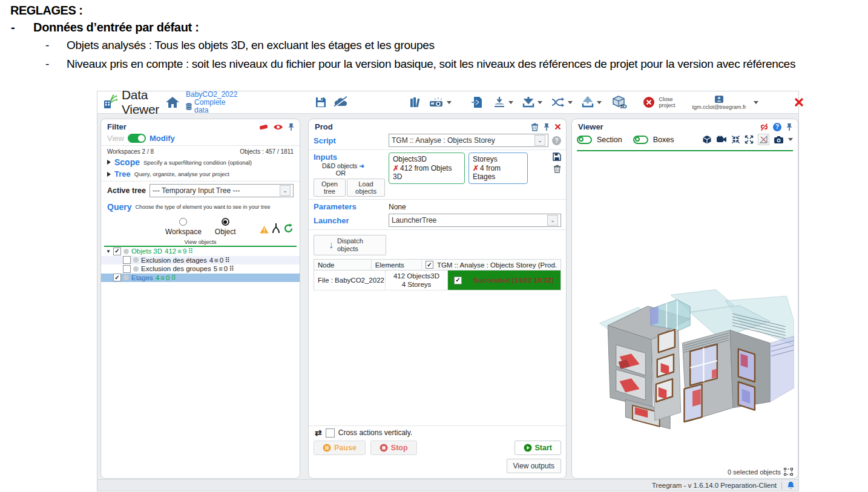  I want to click on tree-row-exclusion-etages: Exclusion des étages 4≡0⠿, so click(200, 260).